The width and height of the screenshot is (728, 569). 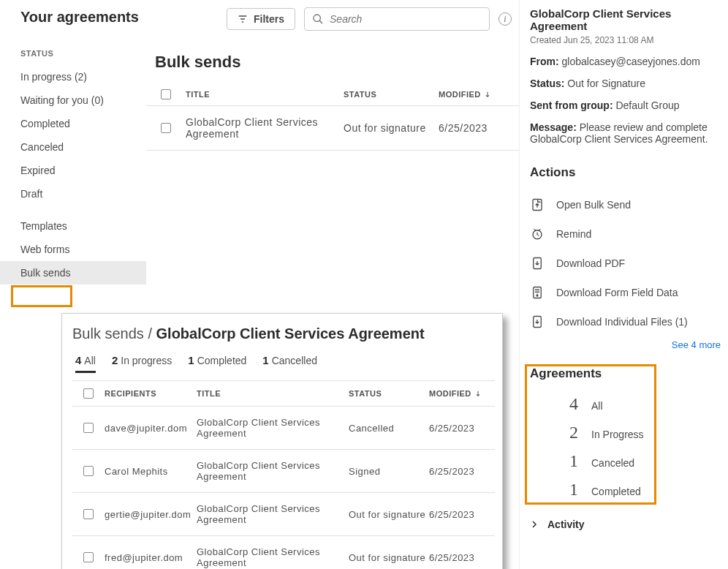 What do you see at coordinates (626, 524) in the screenshot?
I see `activity-toggle: Activity` at bounding box center [626, 524].